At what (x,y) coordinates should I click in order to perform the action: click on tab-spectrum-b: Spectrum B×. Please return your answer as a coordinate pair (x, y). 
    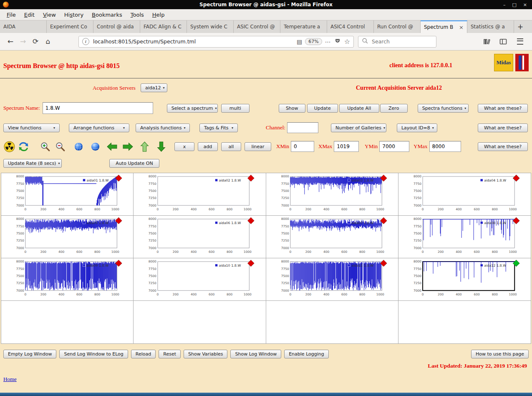
    Looking at the image, I should click on (444, 27).